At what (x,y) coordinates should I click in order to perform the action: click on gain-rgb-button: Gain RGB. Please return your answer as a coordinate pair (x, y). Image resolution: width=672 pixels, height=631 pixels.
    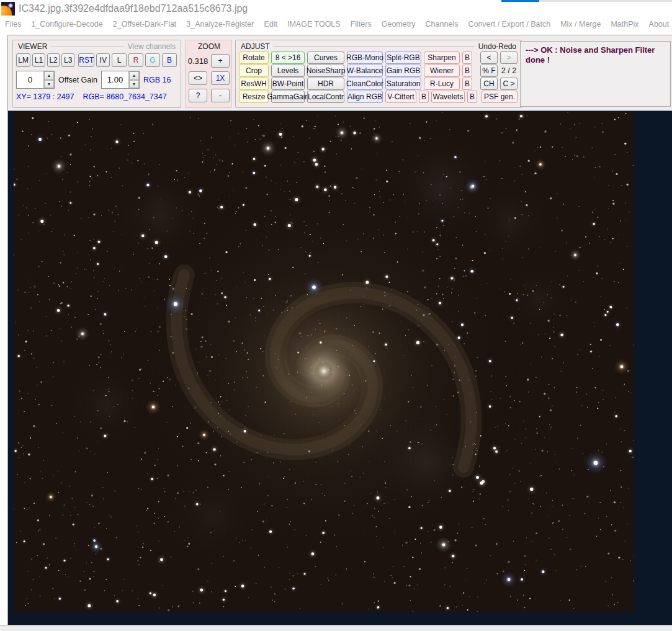
    Looking at the image, I should click on (403, 71).